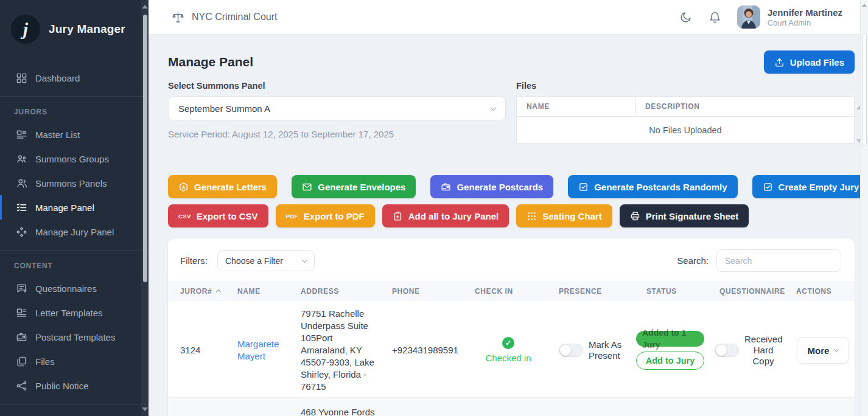  What do you see at coordinates (145, 148) in the screenshot?
I see `sidebar-scrollbar-thumb` at bounding box center [145, 148].